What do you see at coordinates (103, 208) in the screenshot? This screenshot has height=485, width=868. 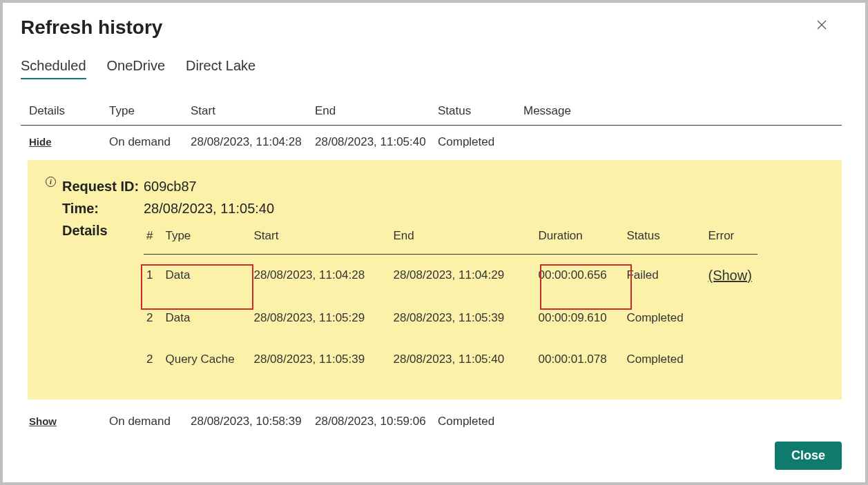 I see `label-time: Time:` at bounding box center [103, 208].